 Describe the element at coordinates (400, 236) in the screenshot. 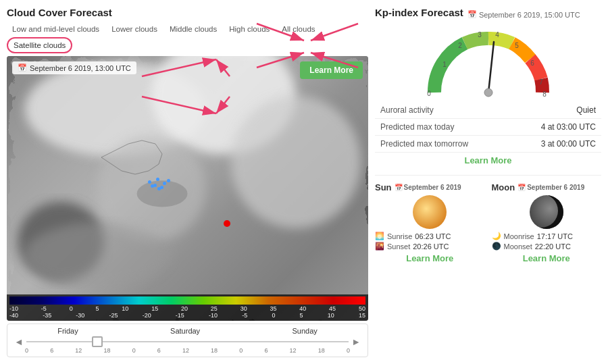

I see `sunrise-label: Sunrise` at that location.